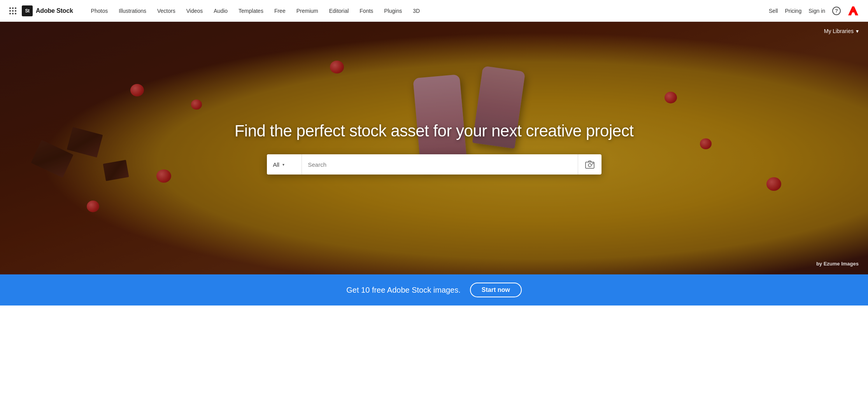  What do you see at coordinates (280, 11) in the screenshot?
I see `nav-item-free: Free` at bounding box center [280, 11].